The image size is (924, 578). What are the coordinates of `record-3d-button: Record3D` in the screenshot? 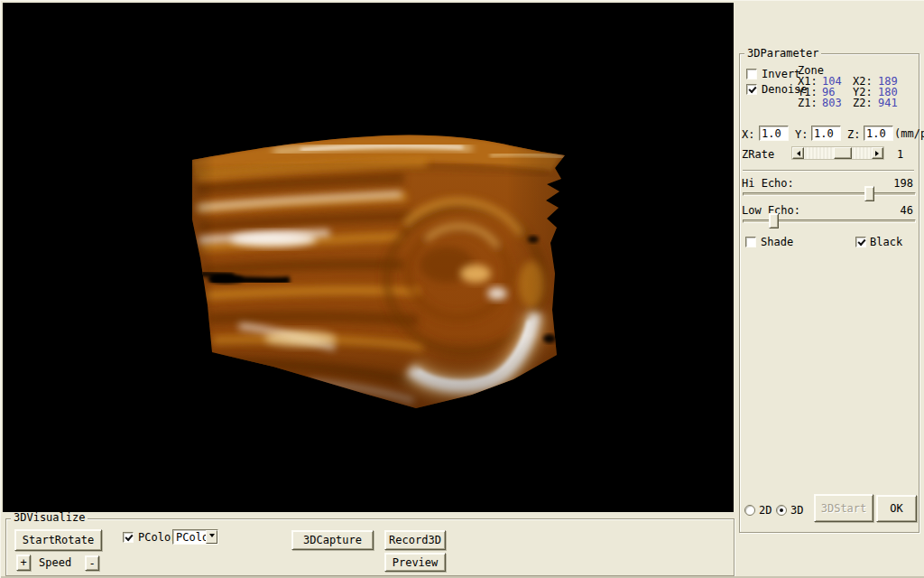 It's located at (415, 540).